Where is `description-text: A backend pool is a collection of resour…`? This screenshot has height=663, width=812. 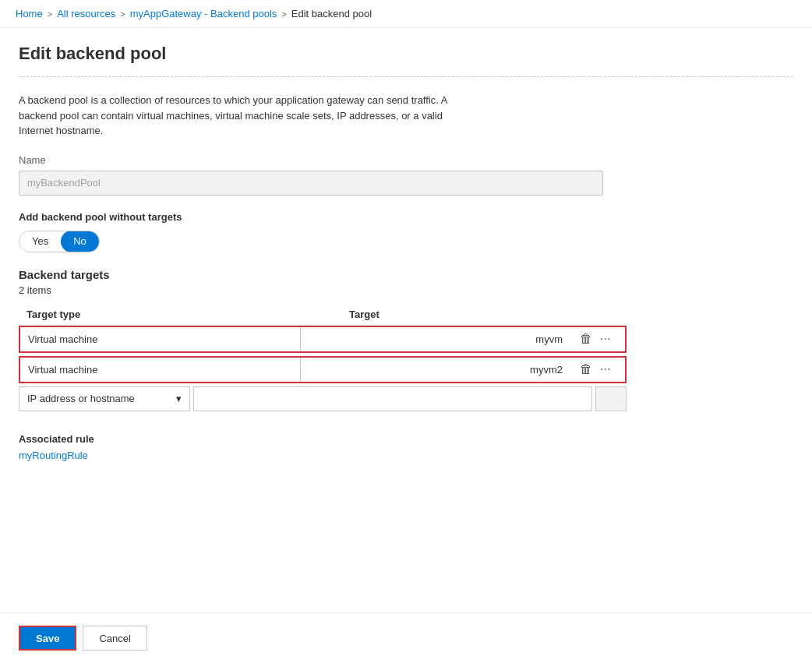
description-text: A backend pool is a collection of resour… is located at coordinates (245, 115).